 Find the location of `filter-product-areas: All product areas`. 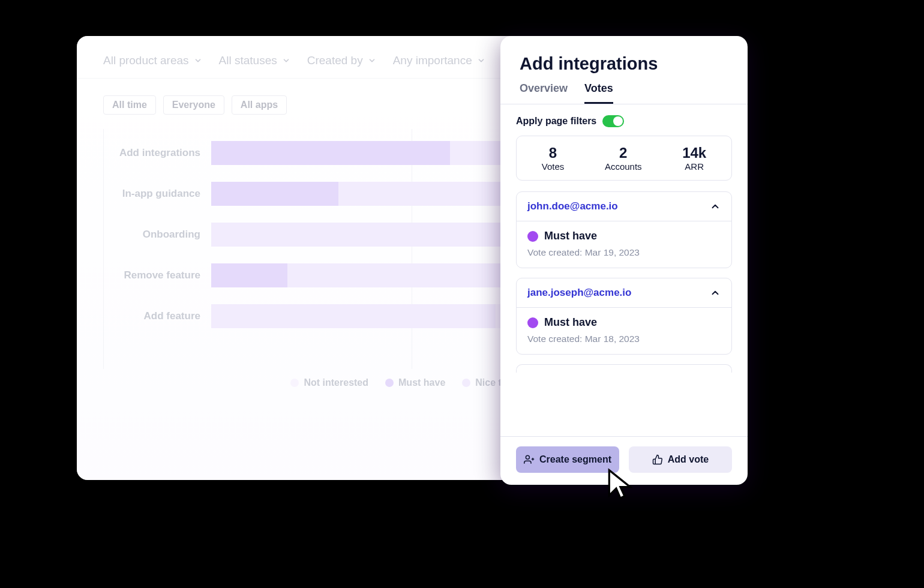

filter-product-areas: All product areas is located at coordinates (152, 61).